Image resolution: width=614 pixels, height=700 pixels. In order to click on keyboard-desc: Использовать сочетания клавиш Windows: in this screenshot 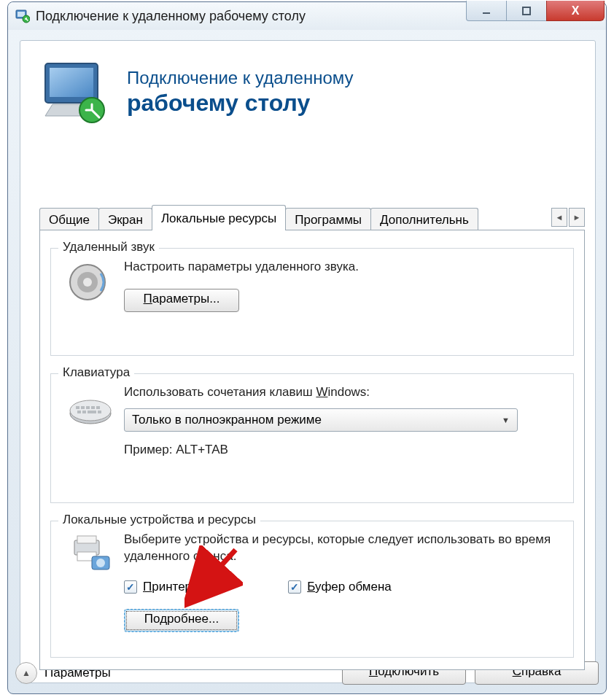, I will do `click(343, 392)`.